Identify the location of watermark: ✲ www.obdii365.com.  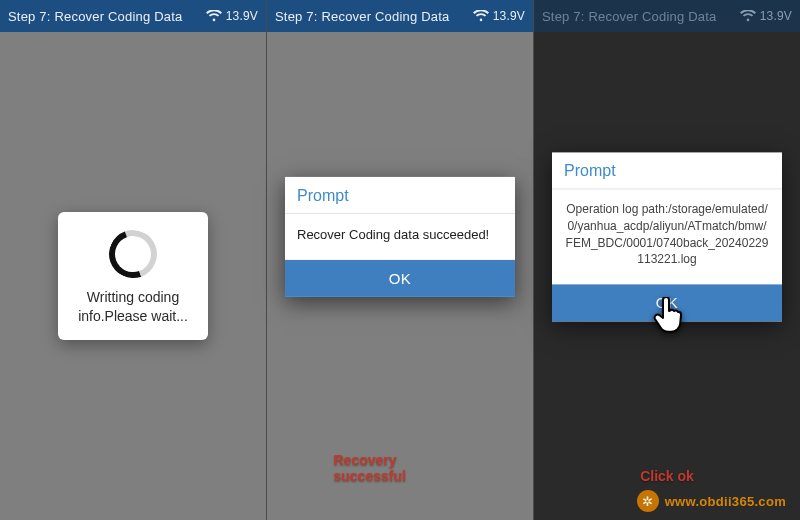
(712, 501).